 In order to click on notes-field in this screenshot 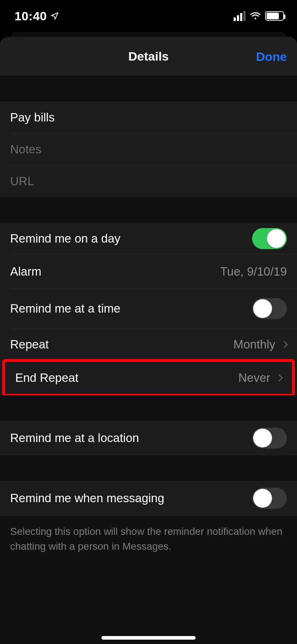, I will do `click(148, 149)`.